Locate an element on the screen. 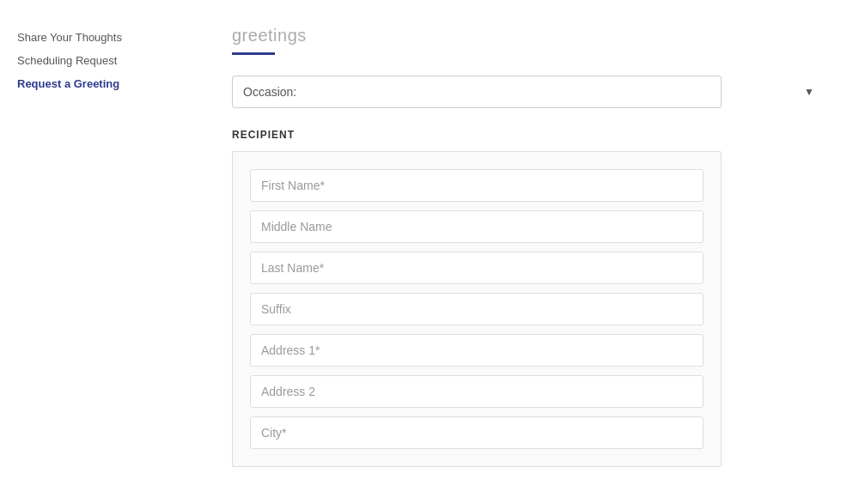  suffix-input is located at coordinates (477, 309).